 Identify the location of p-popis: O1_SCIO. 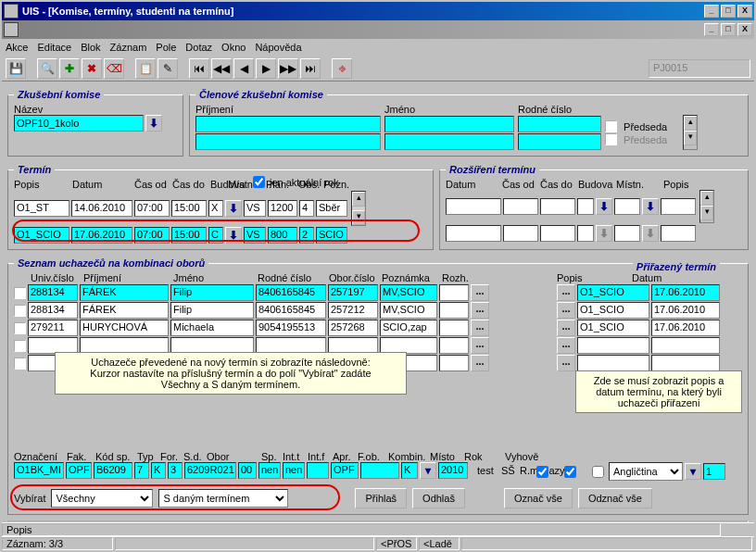
(613, 328).